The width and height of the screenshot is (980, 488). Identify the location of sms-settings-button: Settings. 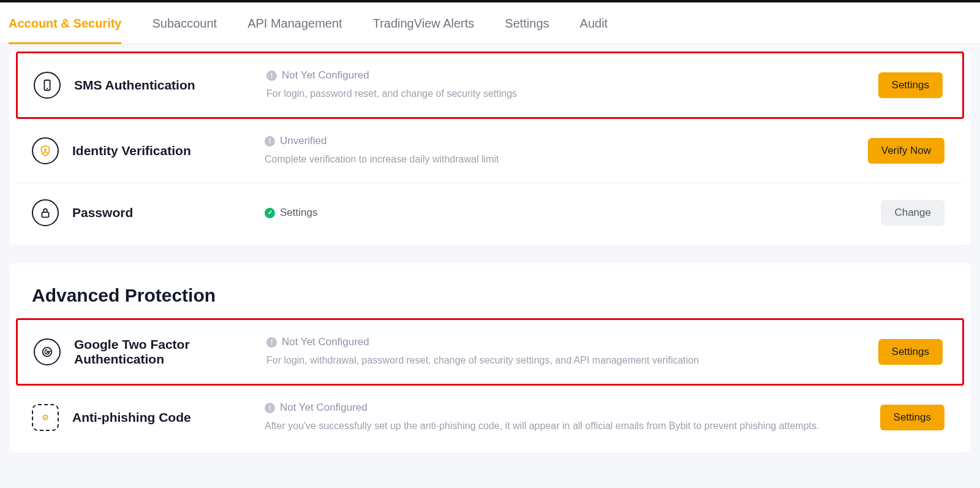
(910, 85).